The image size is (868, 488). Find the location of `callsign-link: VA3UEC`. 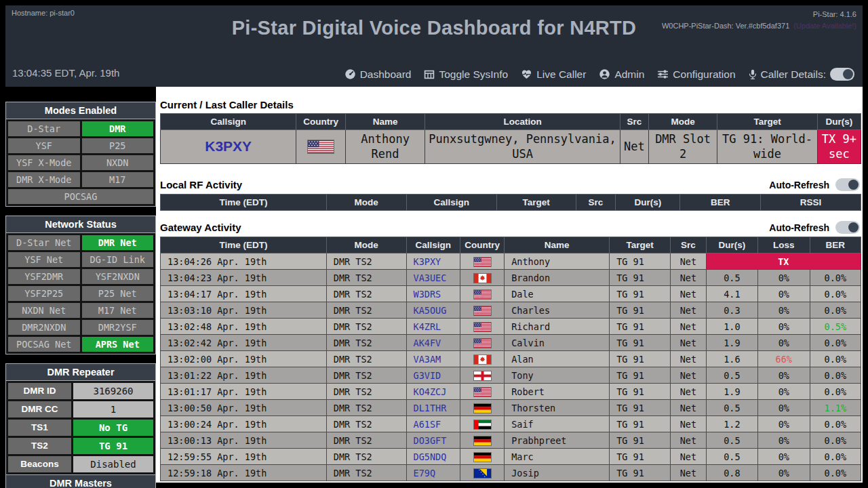

callsign-link: VA3UEC is located at coordinates (430, 278).